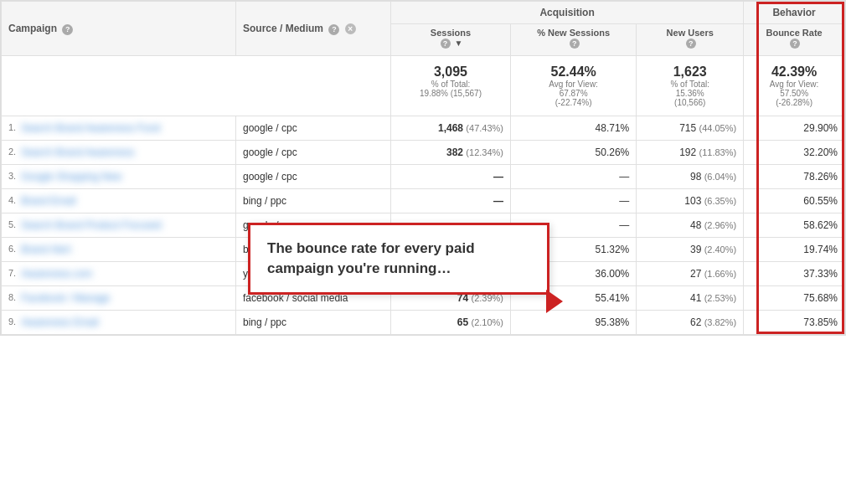 This screenshot has width=846, height=504. I want to click on table-row: 1. Search Brand Awareness Fund google / …, so click(424, 129).